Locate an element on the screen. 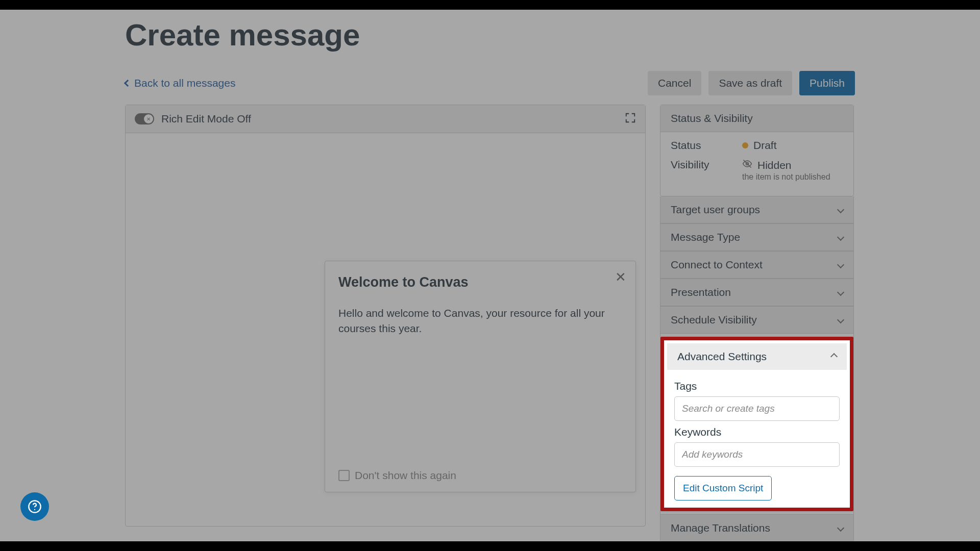  letterbox-bottom is located at coordinates (490, 546).